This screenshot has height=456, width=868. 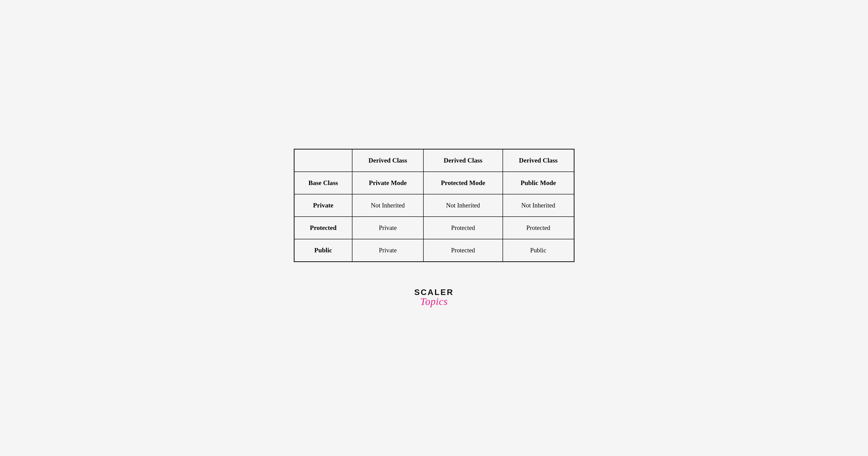 What do you see at coordinates (434, 228) in the screenshot?
I see `table-row-protected: Protected Private Protected Protected` at bounding box center [434, 228].